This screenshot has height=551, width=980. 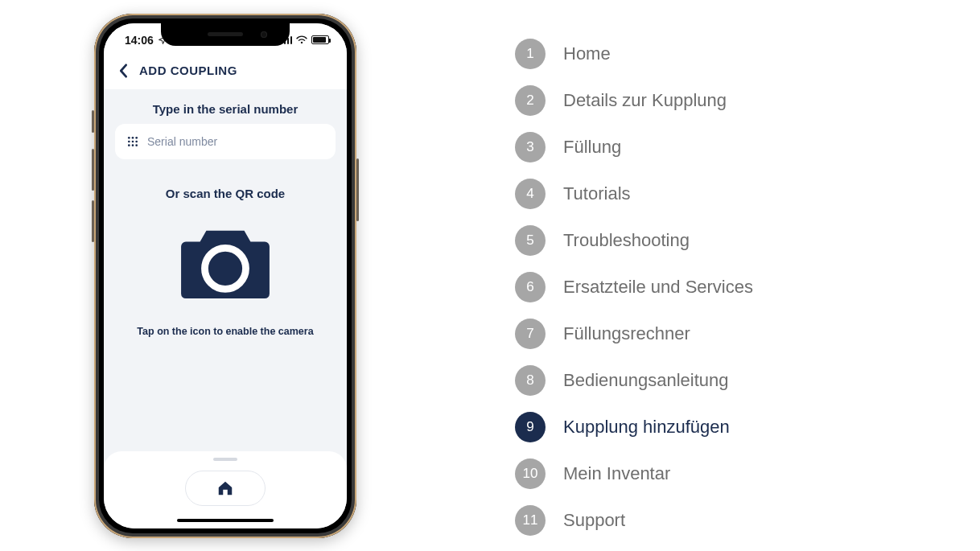 What do you see at coordinates (530, 147) in the screenshot?
I see `menu-number-badge: 3` at bounding box center [530, 147].